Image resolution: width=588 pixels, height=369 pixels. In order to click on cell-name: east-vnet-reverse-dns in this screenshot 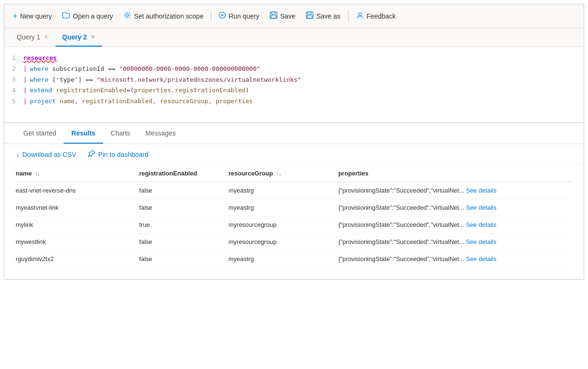, I will do `click(77, 191)`.